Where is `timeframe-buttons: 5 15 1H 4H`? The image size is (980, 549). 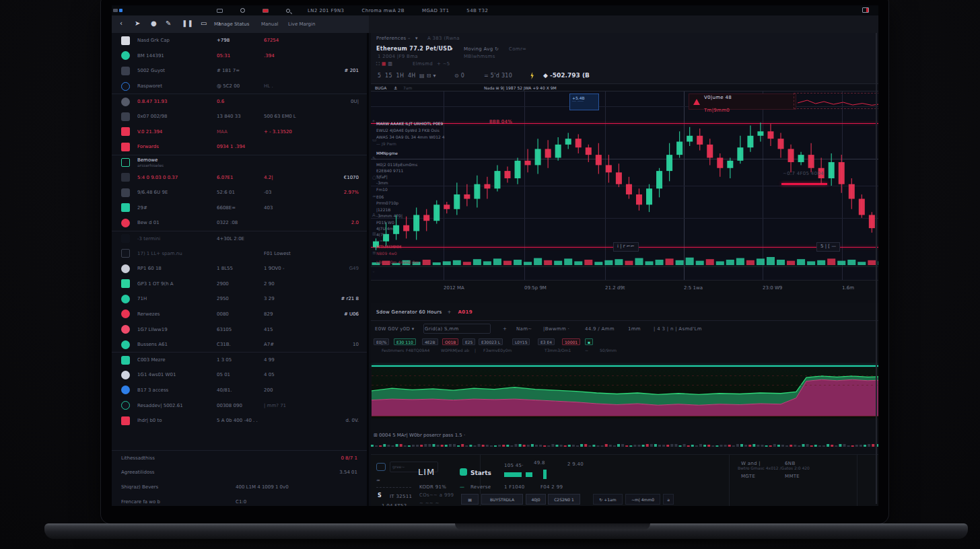 timeframe-buttons: 5 15 1H 4H is located at coordinates (397, 75).